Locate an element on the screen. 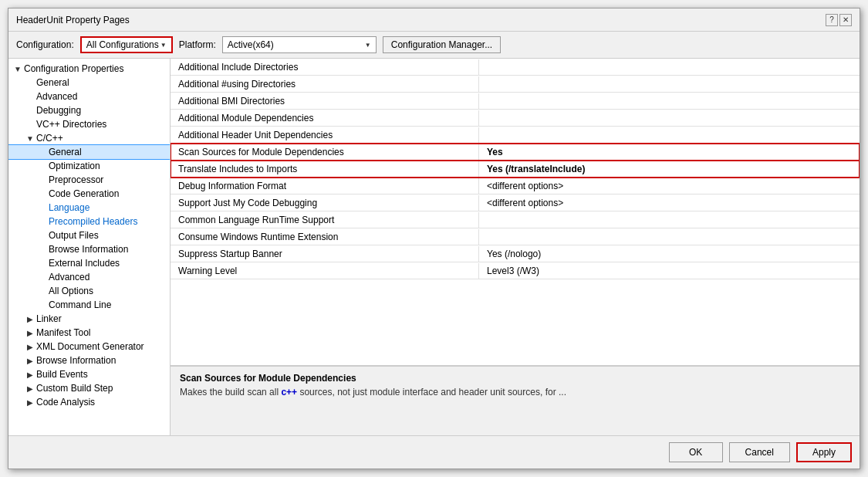 The image size is (868, 477). table-row: Suppress Startup Banner Yes (/nologo) is located at coordinates (515, 254).